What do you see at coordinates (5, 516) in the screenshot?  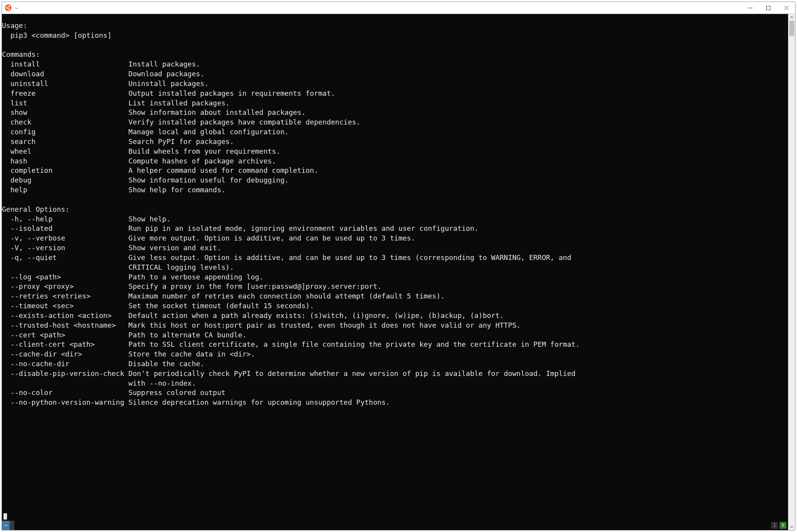 I see `cursor-block` at bounding box center [5, 516].